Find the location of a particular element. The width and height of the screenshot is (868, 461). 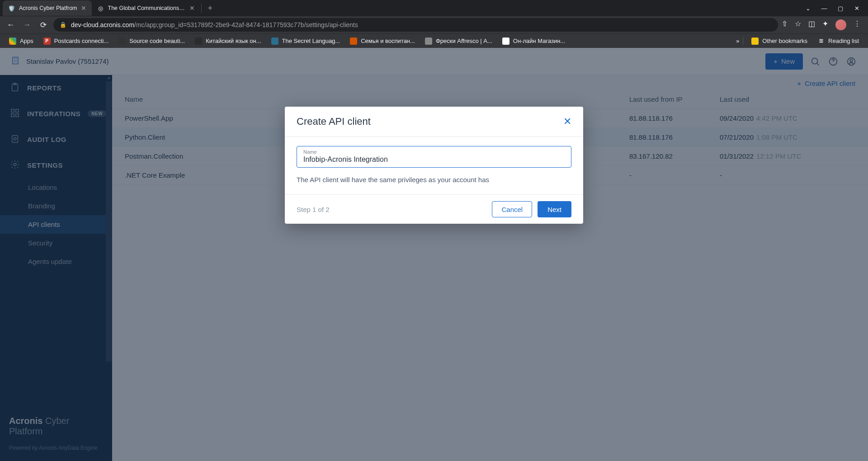

close-window-icon: ✕ is located at coordinates (857, 8).